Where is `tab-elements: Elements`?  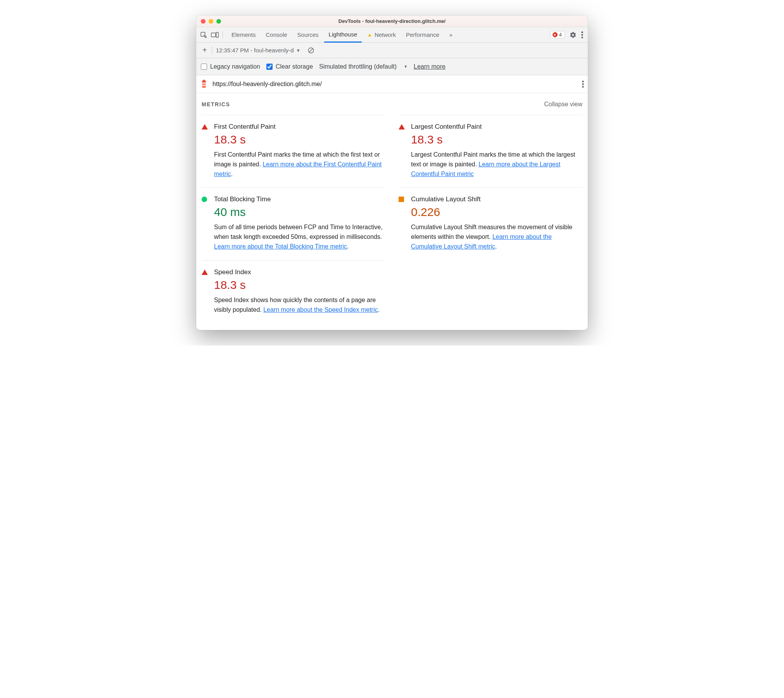
tab-elements: Elements is located at coordinates (243, 35).